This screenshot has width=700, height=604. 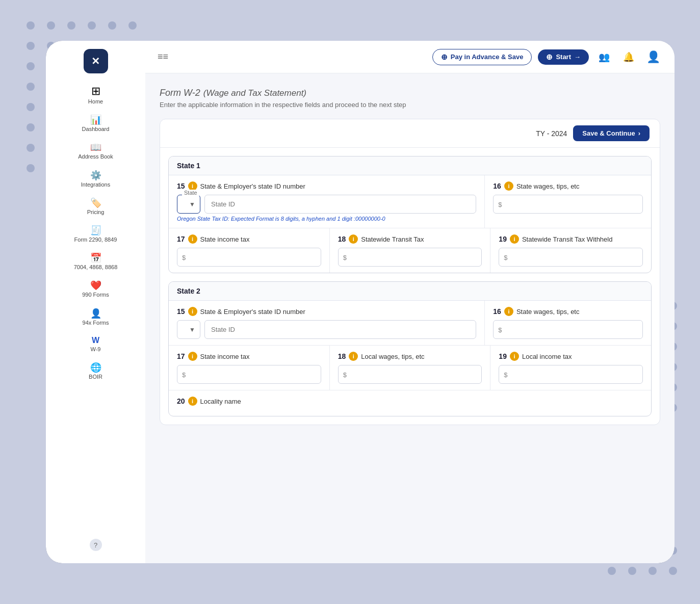 What do you see at coordinates (353, 356) in the screenshot?
I see `state2-field18-info-icon: i` at bounding box center [353, 356].